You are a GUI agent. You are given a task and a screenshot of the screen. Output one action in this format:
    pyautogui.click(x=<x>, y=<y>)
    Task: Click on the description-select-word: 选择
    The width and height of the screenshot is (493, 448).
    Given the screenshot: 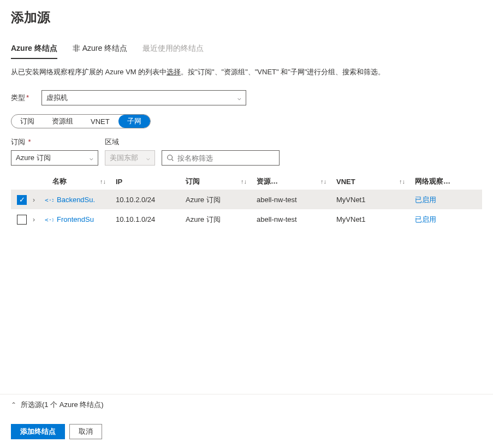 What is the action you would take?
    pyautogui.click(x=174, y=72)
    